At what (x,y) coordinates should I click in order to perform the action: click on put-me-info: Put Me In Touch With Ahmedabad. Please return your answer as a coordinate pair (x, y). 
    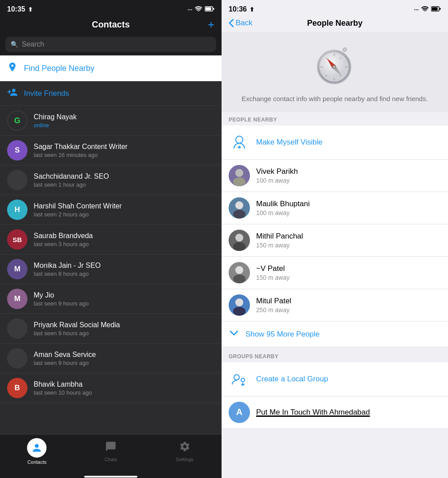
    Looking at the image, I should click on (313, 412).